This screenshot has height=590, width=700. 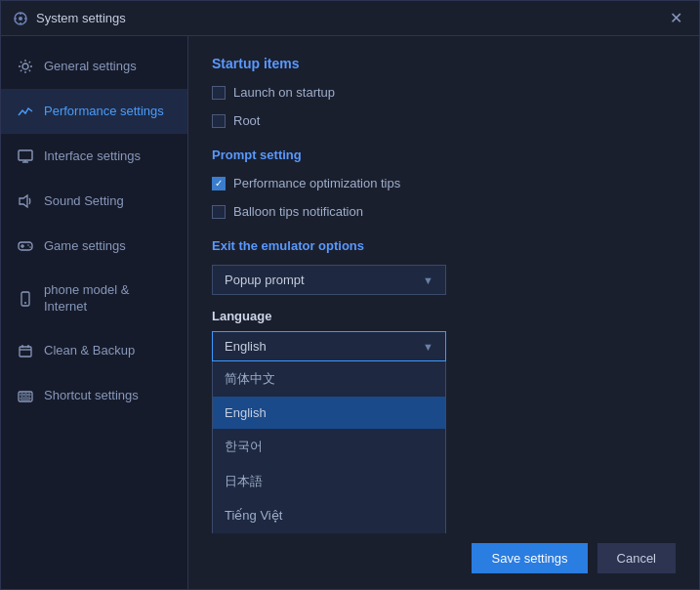 I want to click on save-button: Save settings, so click(x=529, y=559).